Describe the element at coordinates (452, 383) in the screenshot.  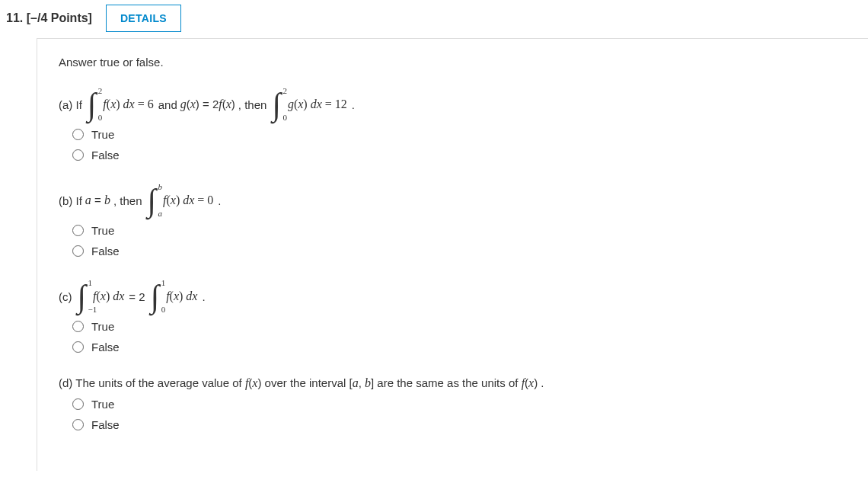
I see `part-d-statement: (d) The units of the average value of f(…` at that location.